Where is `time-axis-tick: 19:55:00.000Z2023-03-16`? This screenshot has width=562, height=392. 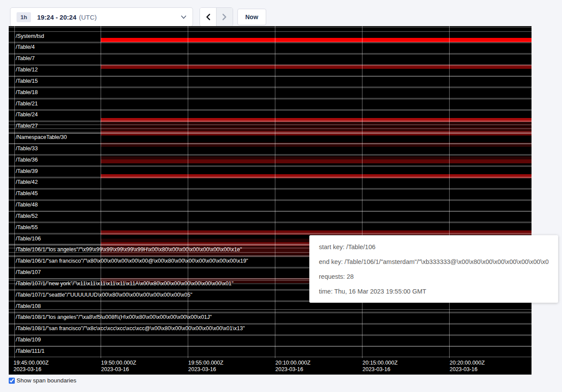 time-axis-tick: 19:55:00.000Z2023-03-16 is located at coordinates (206, 366).